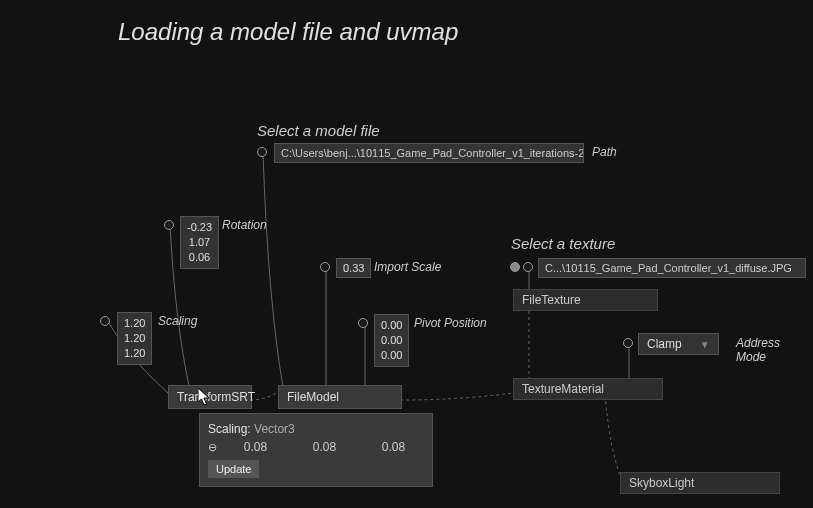 This screenshot has width=813, height=508. I want to click on value-importscale: 0.33, so click(354, 268).